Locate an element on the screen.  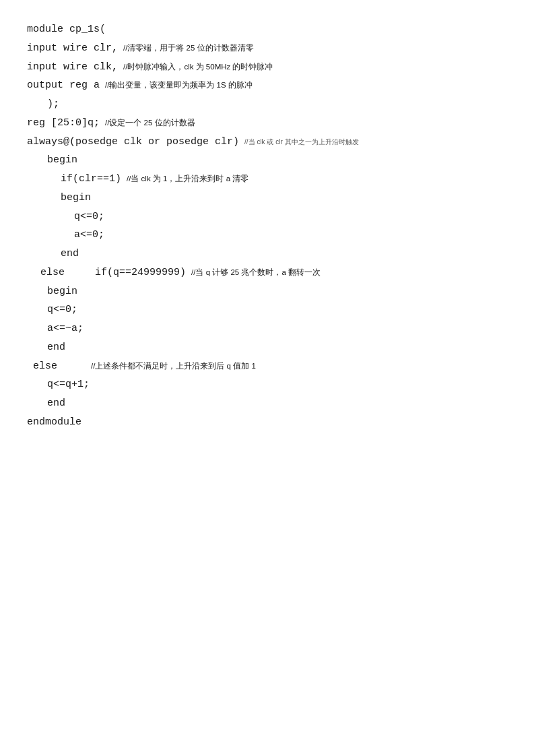
code-text: always@(posedge clk or posedge clr) is located at coordinates (133, 142).